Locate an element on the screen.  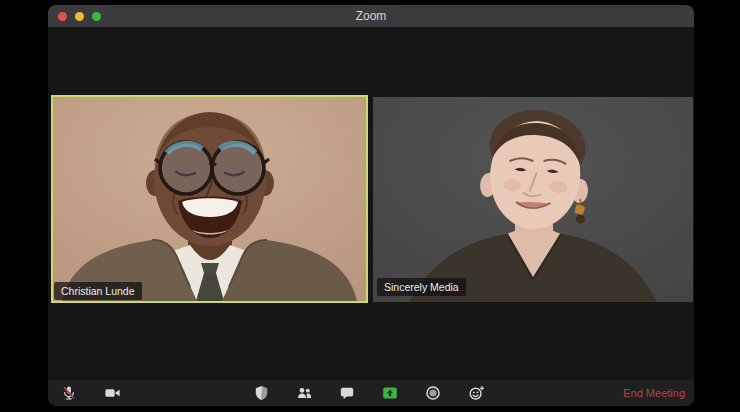
end-meeting-button: End Meeting is located at coordinates (654, 393).